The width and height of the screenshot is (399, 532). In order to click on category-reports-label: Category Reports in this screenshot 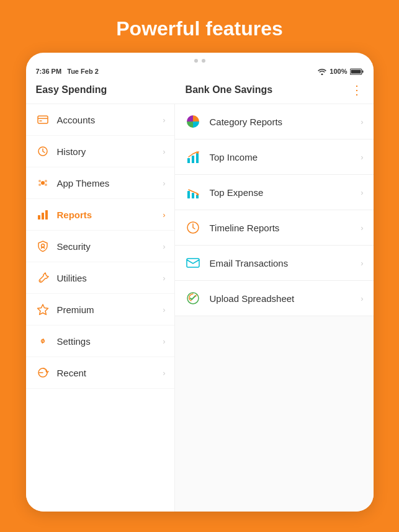, I will do `click(246, 122)`.